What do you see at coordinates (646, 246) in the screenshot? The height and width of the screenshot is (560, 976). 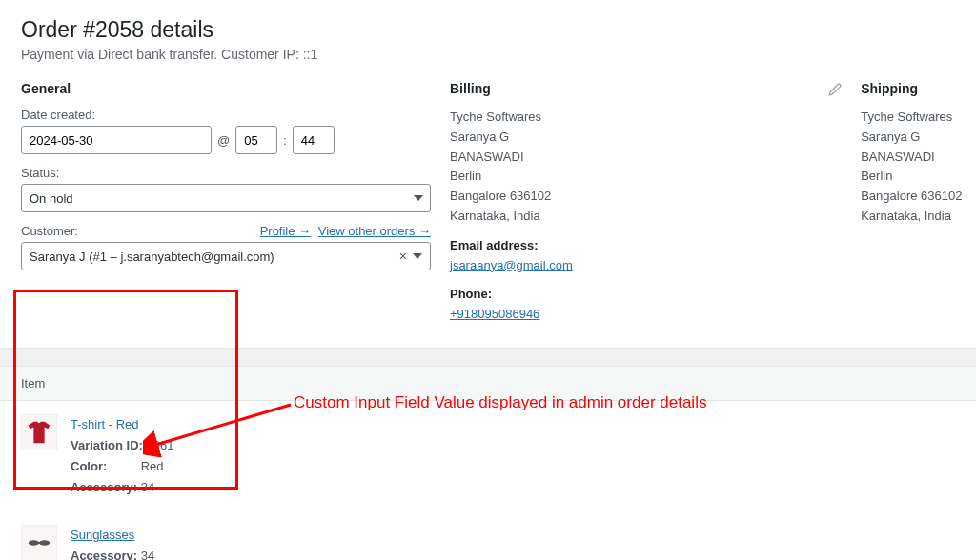 I see `email-label: Email address:` at bounding box center [646, 246].